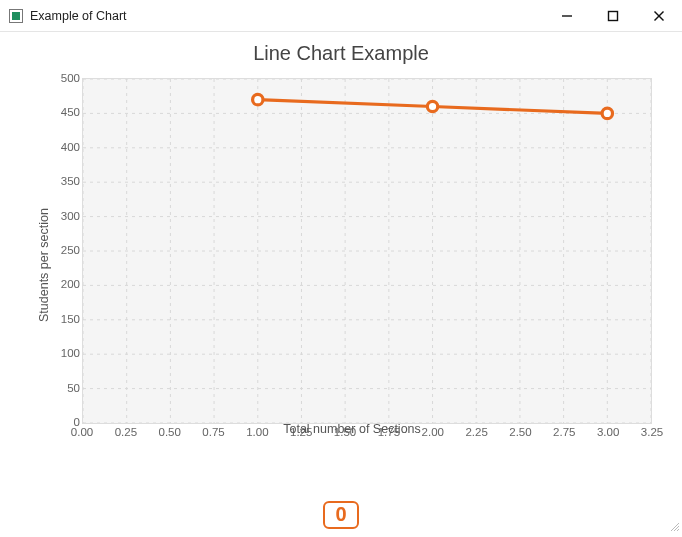  Describe the element at coordinates (433, 432) in the screenshot. I see `x-tick-label: 2.00` at that location.